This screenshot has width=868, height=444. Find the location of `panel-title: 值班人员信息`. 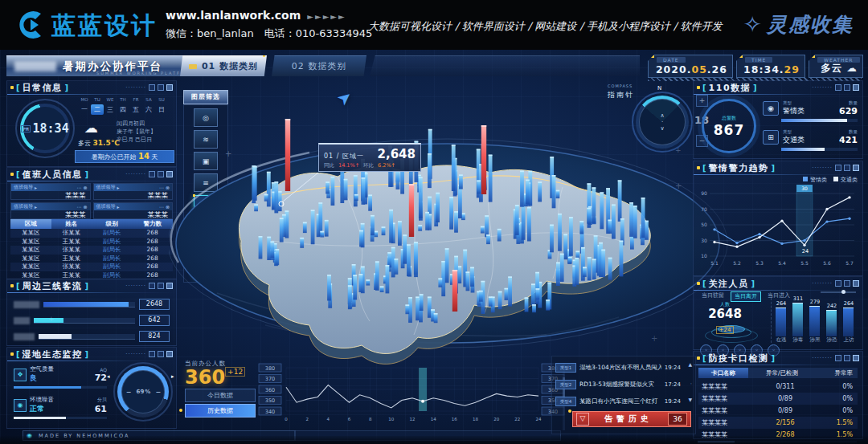

panel-title: 值班人员信息 is located at coordinates (53, 175).